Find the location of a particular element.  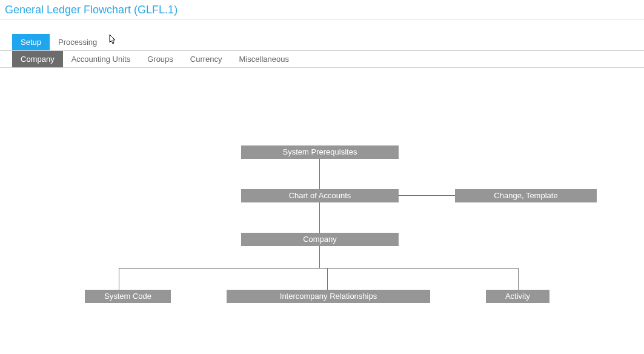

subtab-accounting-units: Accounting Units is located at coordinates (101, 59).